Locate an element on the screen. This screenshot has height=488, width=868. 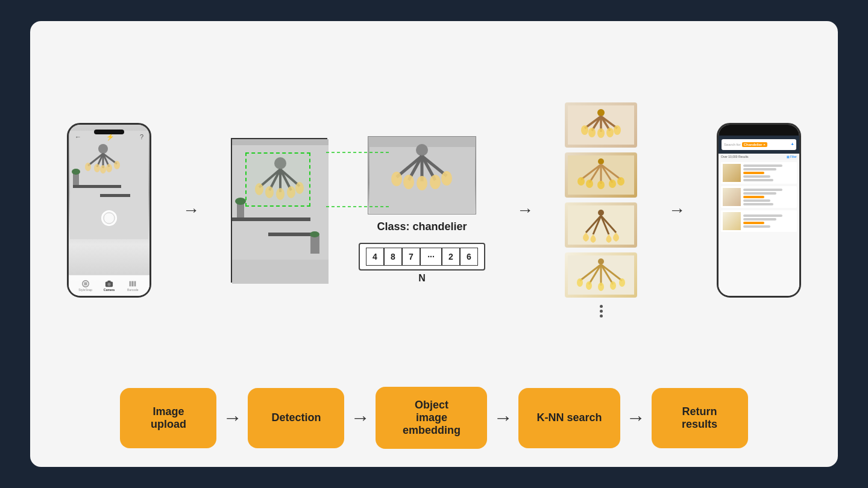
knn-item-1-svg is located at coordinates (601, 125).